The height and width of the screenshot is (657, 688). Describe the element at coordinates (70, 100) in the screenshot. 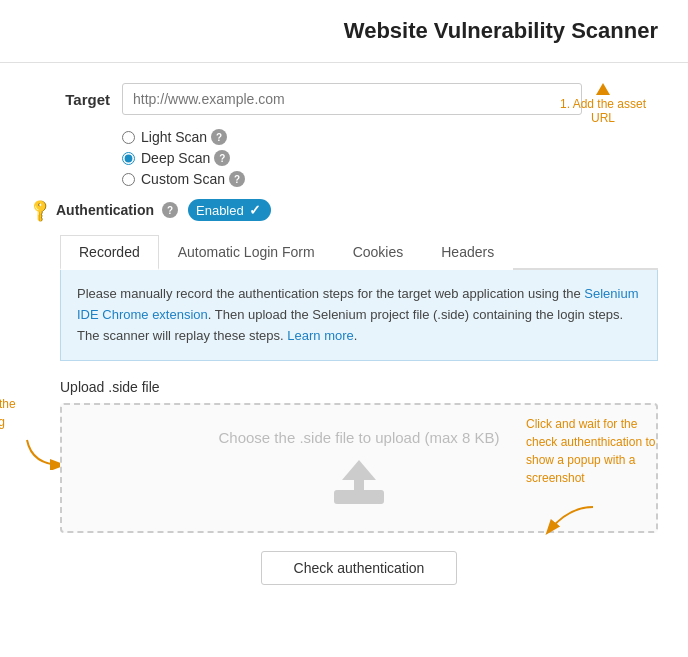

I see `target-label: Target` at that location.